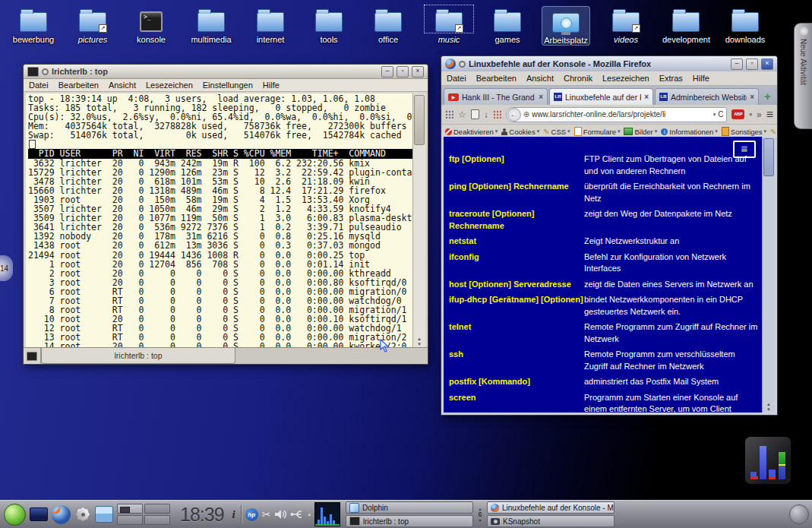 This screenshot has width=812, height=528. What do you see at coordinates (486, 115) in the screenshot?
I see `download-icon: ↓` at bounding box center [486, 115].